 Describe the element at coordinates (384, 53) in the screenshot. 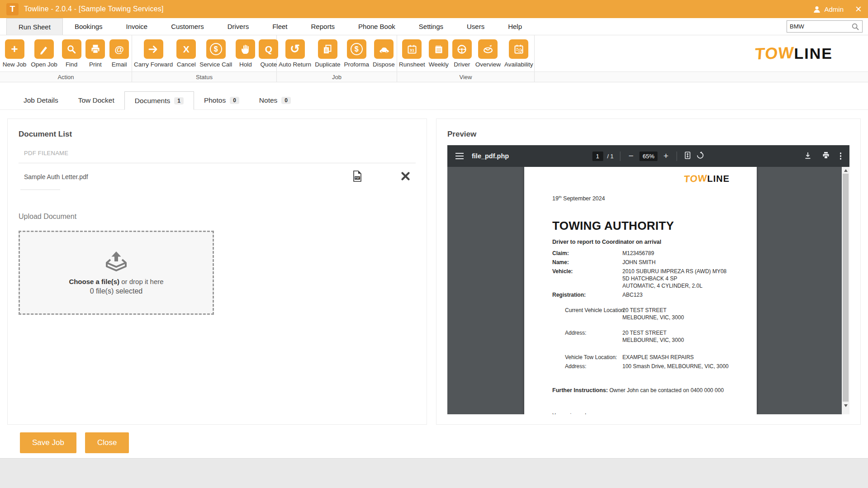

I see `dispose-button: Dispose` at that location.